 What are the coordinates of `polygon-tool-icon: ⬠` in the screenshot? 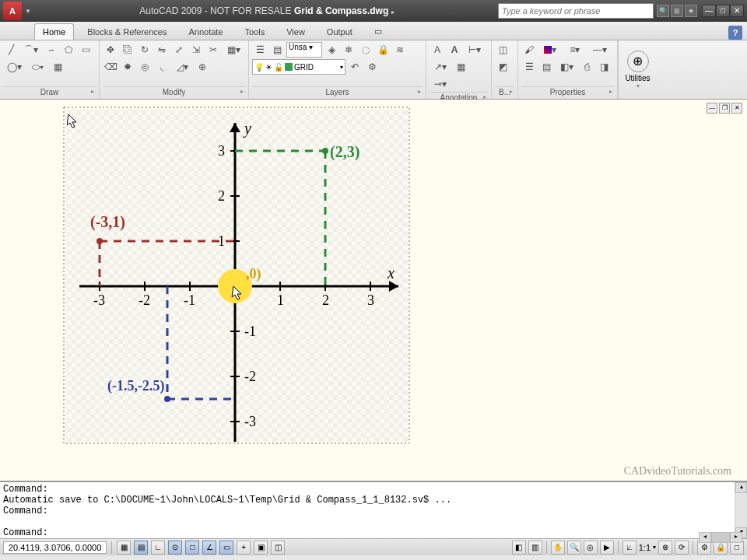 It's located at (68, 50).